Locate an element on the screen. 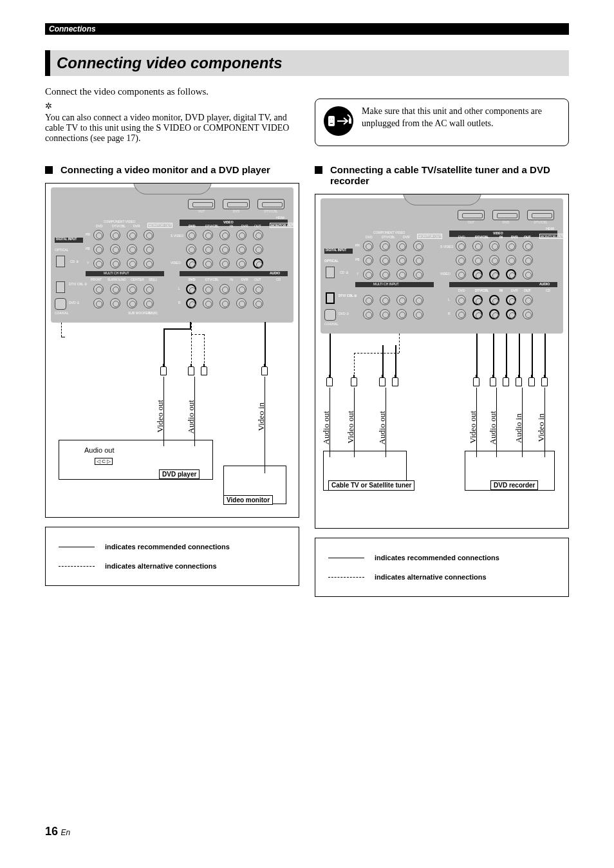 This screenshot has width=614, height=868. plugL1: L is located at coordinates (191, 378).